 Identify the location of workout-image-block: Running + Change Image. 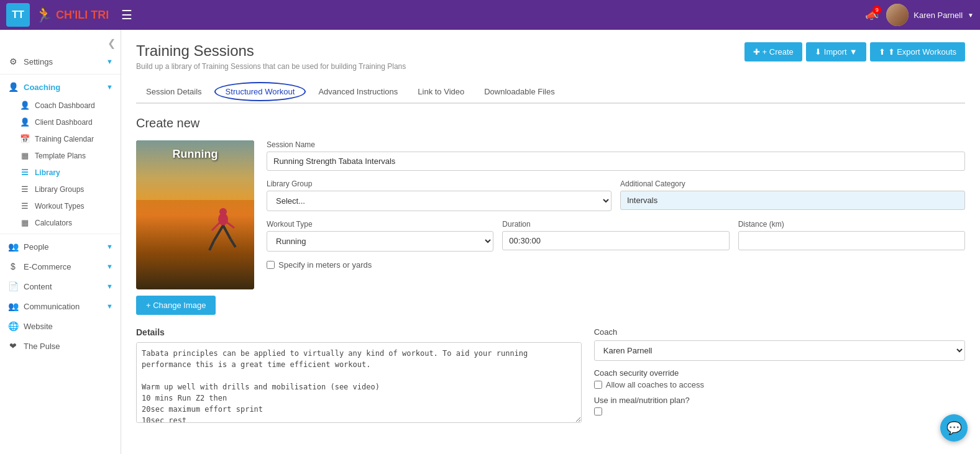
(195, 227).